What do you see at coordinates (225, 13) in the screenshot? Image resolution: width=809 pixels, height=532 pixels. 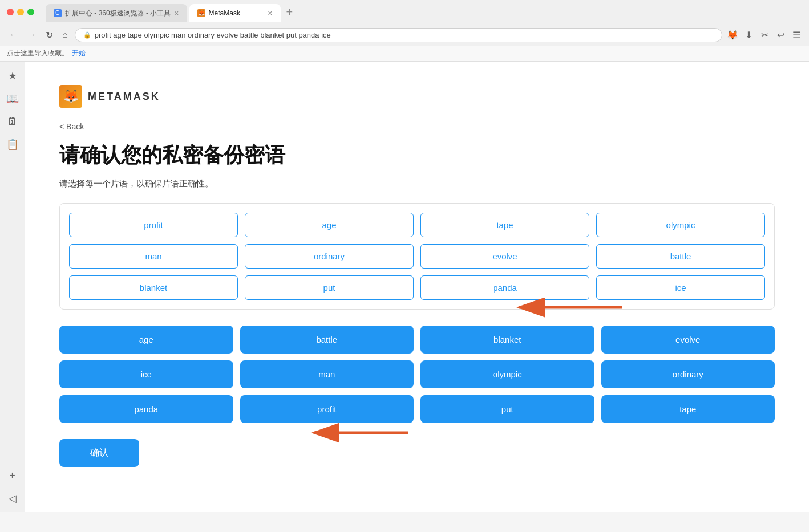 I see `tab2-label: MetaMask` at bounding box center [225, 13].